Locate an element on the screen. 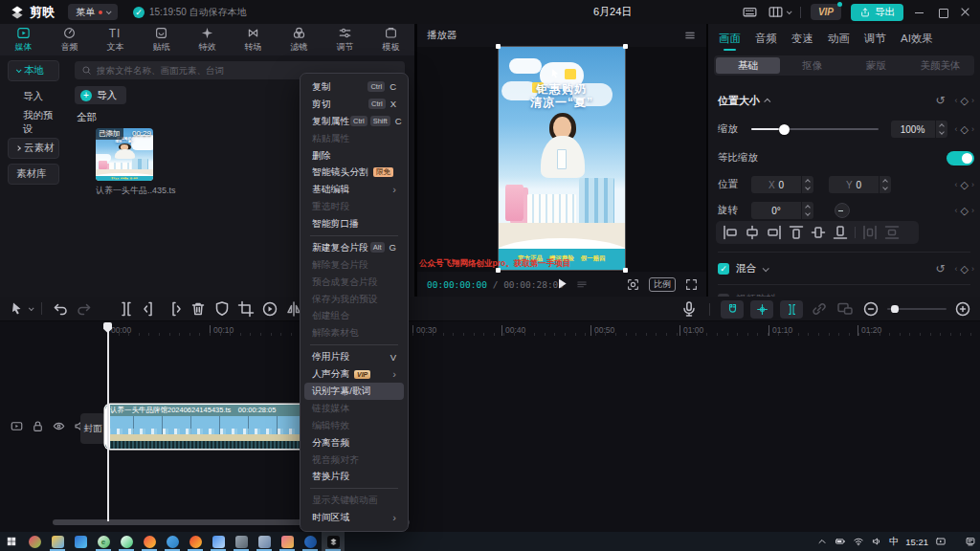 This screenshot has height=551, width=980. shortcut-keyboard-icon is located at coordinates (750, 11).